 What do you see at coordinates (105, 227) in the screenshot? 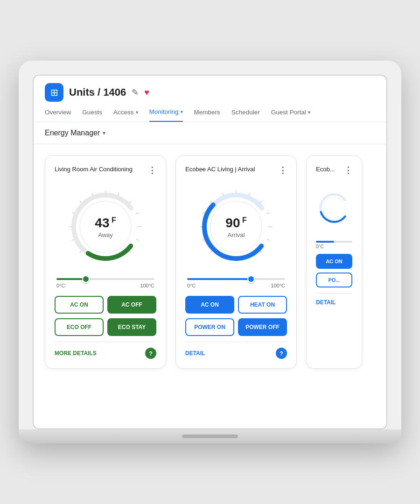
I see `card1-gauge-center: 43 F Away` at bounding box center [105, 227].